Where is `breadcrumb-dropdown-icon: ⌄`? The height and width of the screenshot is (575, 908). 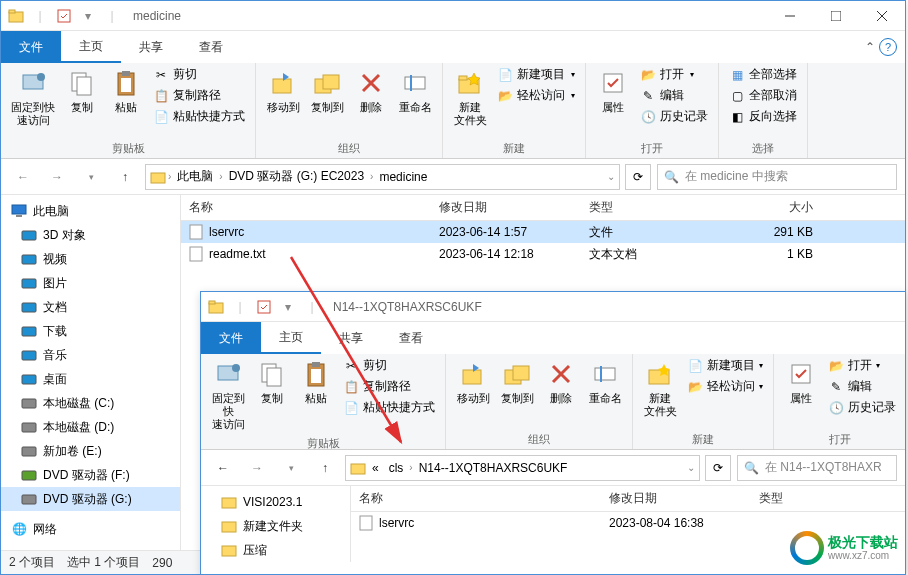 breadcrumb-dropdown-icon: ⌄ is located at coordinates (691, 468).